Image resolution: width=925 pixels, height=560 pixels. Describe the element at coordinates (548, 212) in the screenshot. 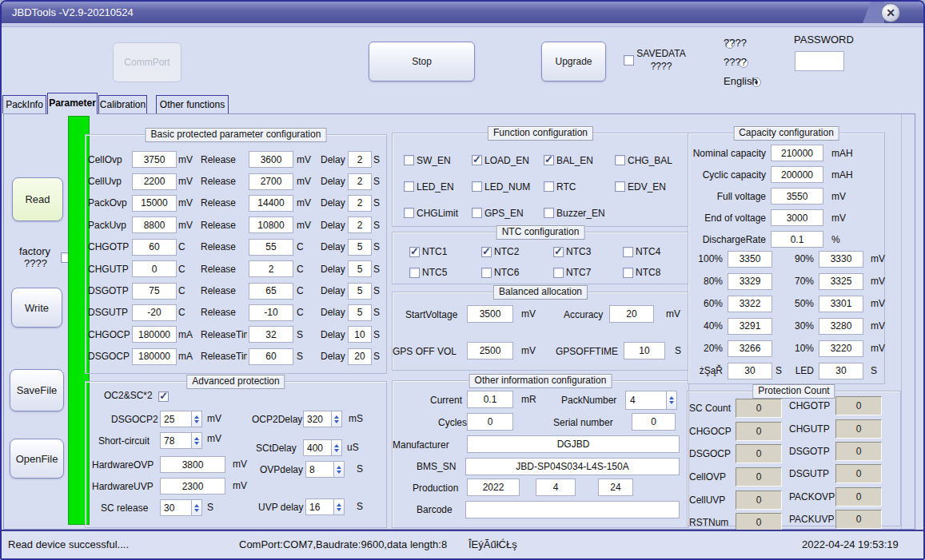

I see `buzzer-en-checkbox` at that location.